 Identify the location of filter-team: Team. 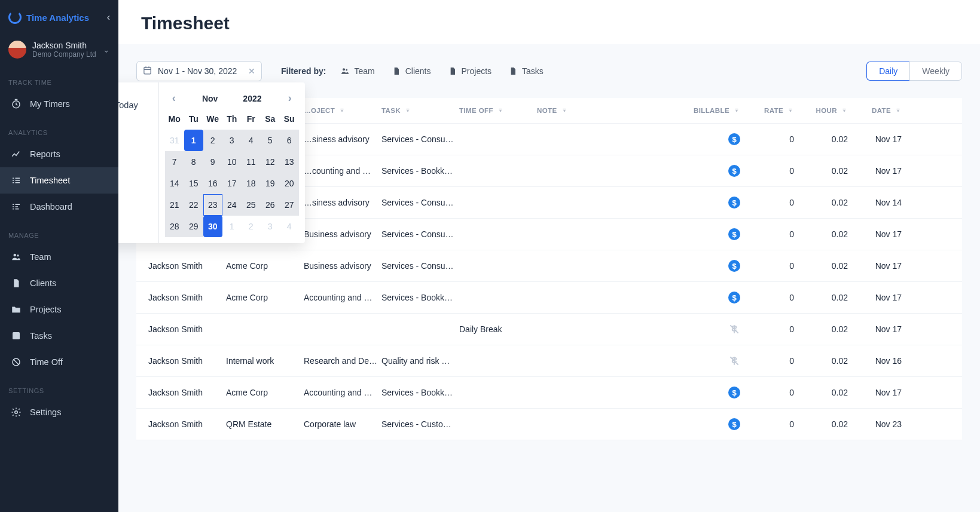
(358, 71).